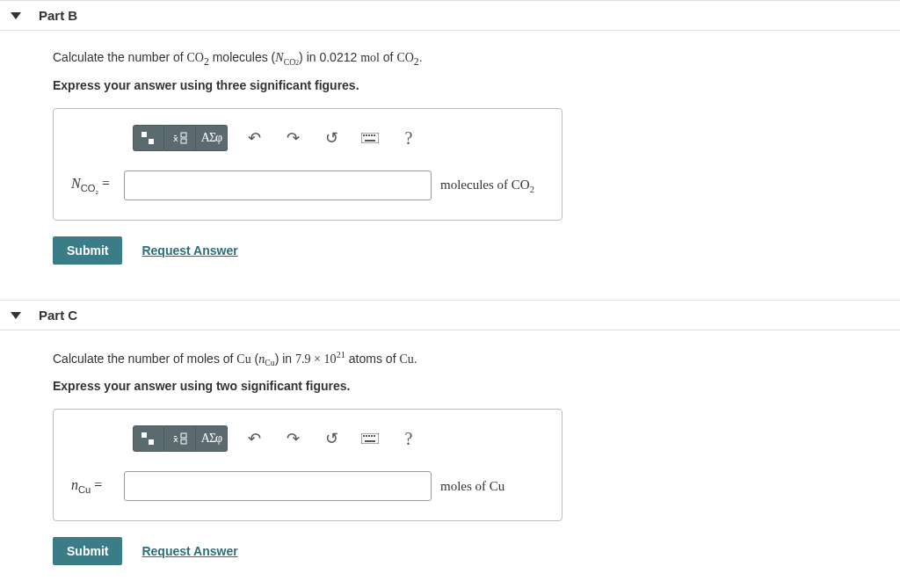 This screenshot has height=588, width=900. What do you see at coordinates (308, 465) in the screenshot?
I see `part-c-answer-box: x̄ ΑΣφ ↶ ↷ ↺ ? nCu =` at bounding box center [308, 465].